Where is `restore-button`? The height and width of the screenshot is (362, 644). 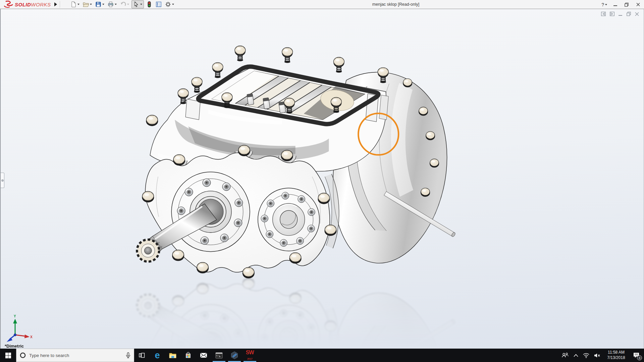
restore-button is located at coordinates (627, 5).